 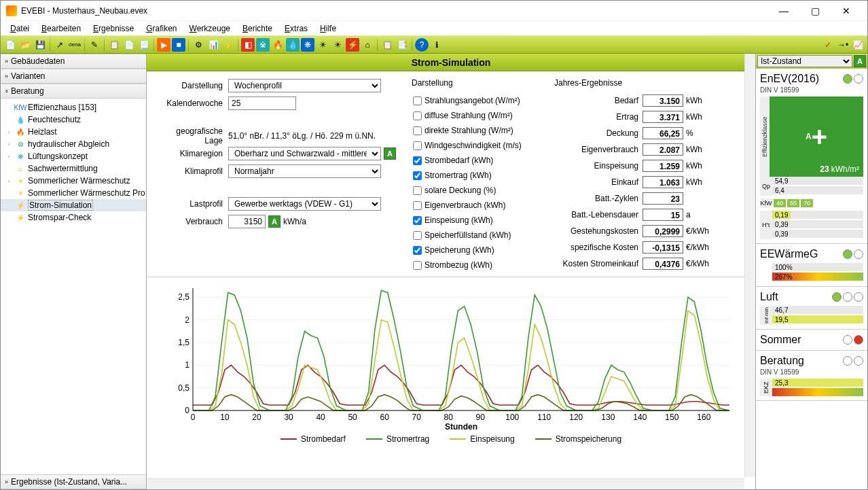 What do you see at coordinates (278, 45) in the screenshot?
I see `mod3-icon: 🔥` at bounding box center [278, 45].